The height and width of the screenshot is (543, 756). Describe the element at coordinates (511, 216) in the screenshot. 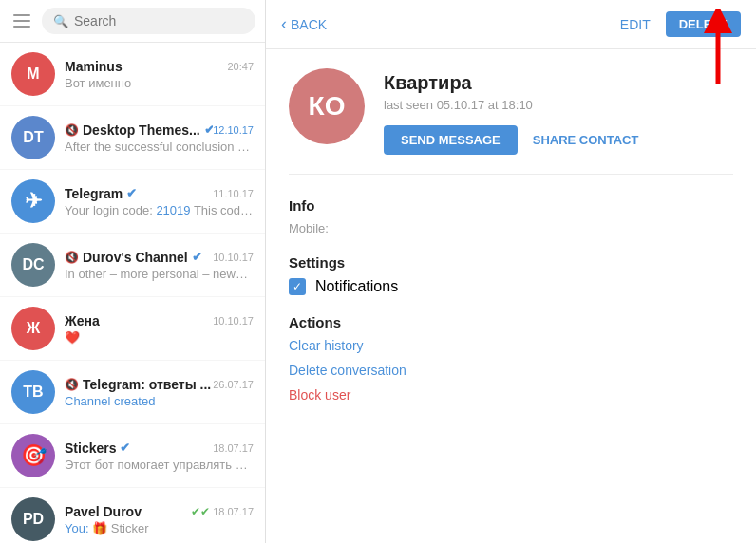

I see `info-section: Info Mobile:` at that location.